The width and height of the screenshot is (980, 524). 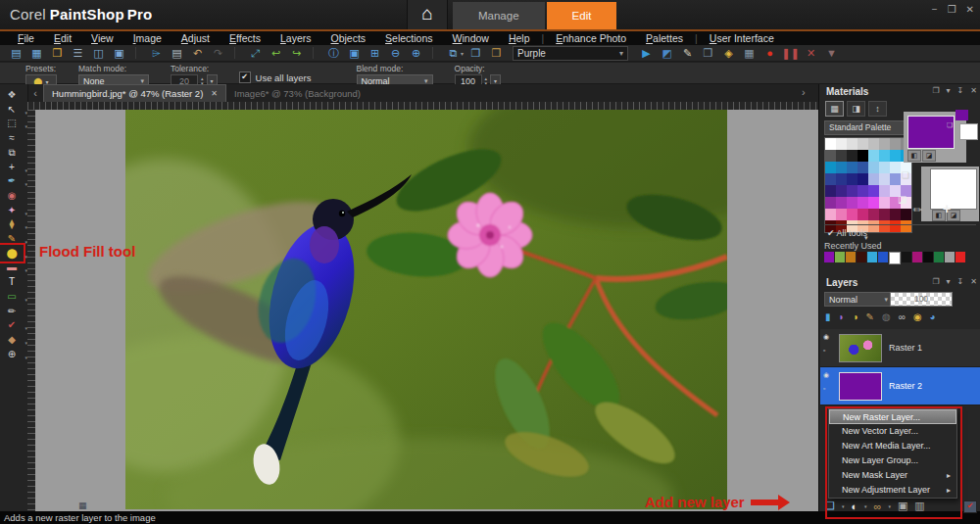 What do you see at coordinates (906, 226) in the screenshot?
I see `swatch-r8c8` at bounding box center [906, 226].